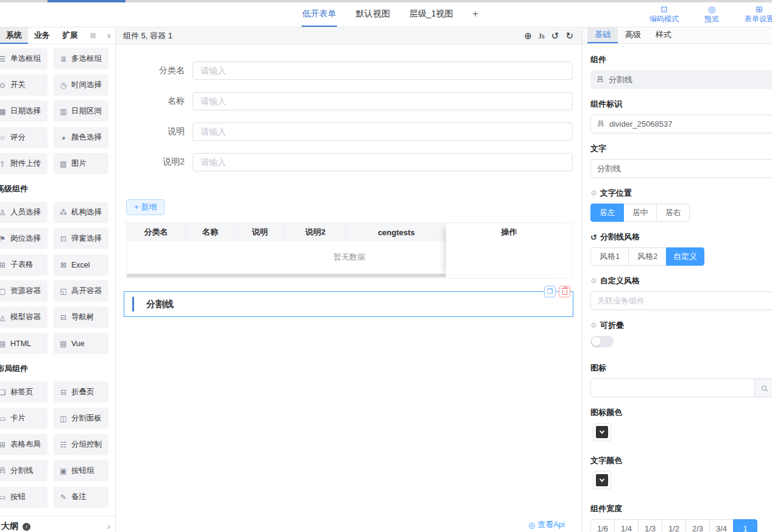 This screenshot has width=772, height=532. I want to click on palette-item-org-select: ⁂机构选择, so click(81, 212).